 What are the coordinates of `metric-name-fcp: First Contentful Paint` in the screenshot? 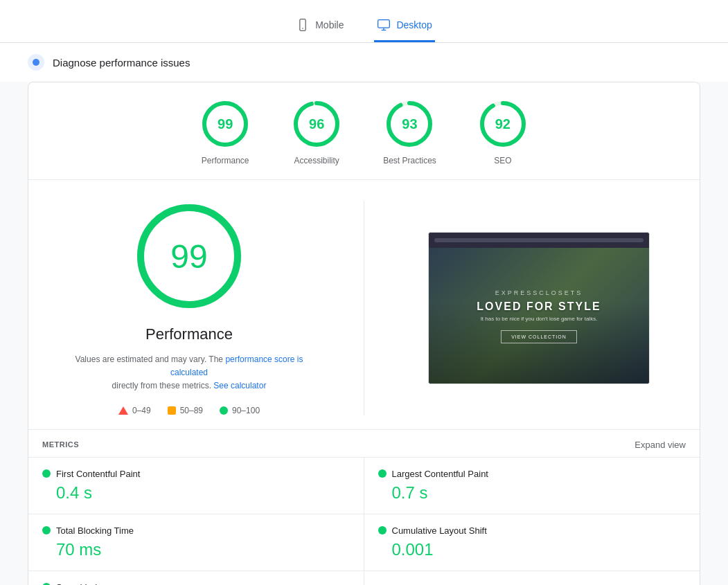 It's located at (98, 474).